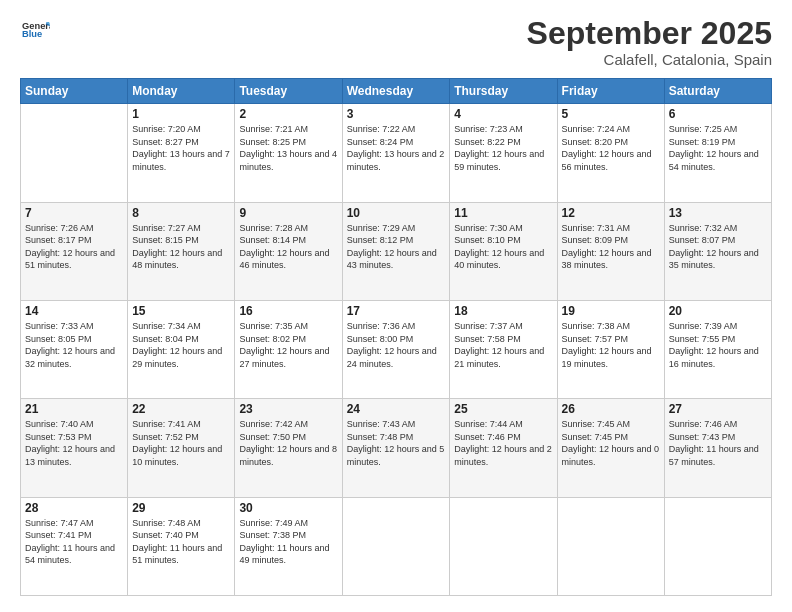  What do you see at coordinates (504, 251) in the screenshot?
I see `table-row: 11 Sunrise: 7:30 AMSunset: 8:10 PMDaylig…` at bounding box center [504, 251].